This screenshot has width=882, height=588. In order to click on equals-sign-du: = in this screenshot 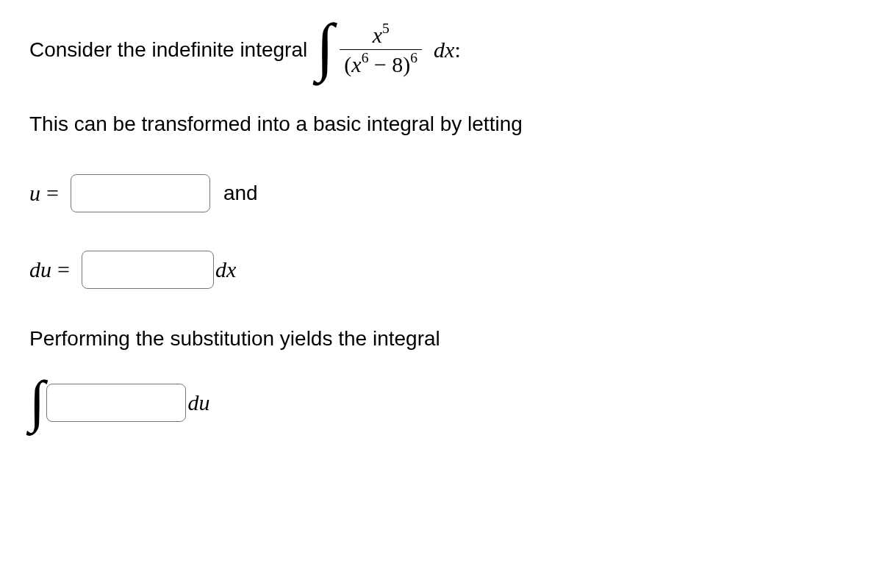, I will do `click(63, 270)`.